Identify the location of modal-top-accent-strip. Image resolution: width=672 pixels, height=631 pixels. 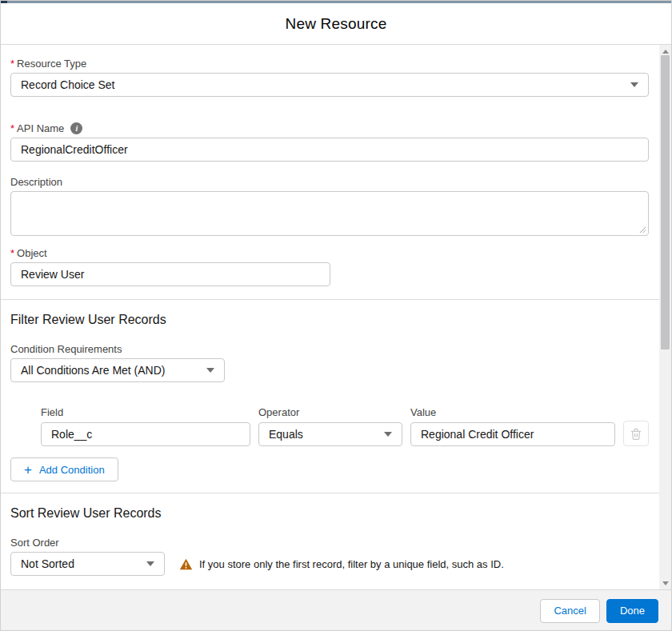
(336, 2).